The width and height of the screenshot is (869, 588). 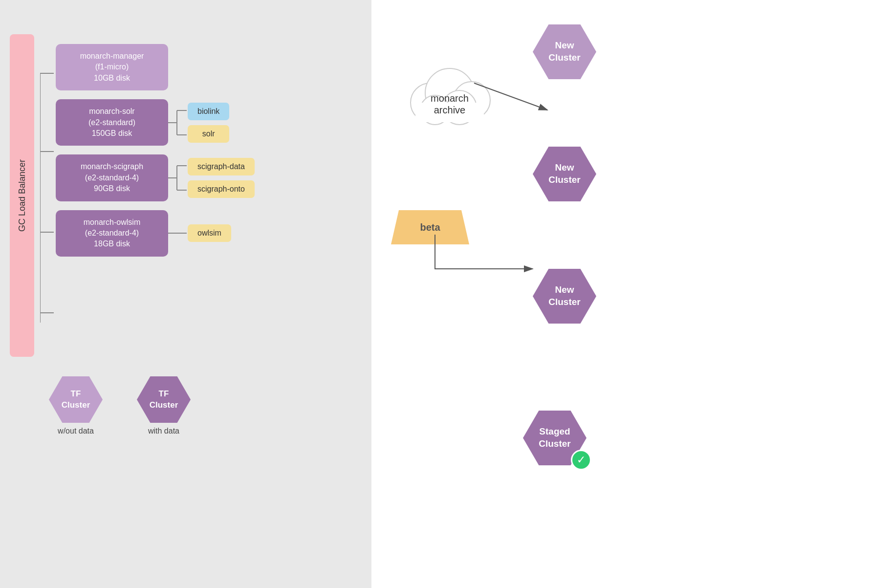 What do you see at coordinates (209, 234) in the screenshot?
I see `owlsim-row: monarch-owlsim(e2-standard-4)18GB disk o…` at bounding box center [209, 234].